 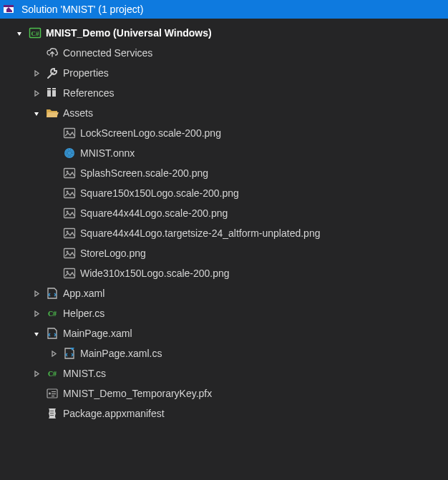 What do you see at coordinates (224, 393) in the screenshot?
I see `pfx-file-node: MNIST_Demo_TemporaryKey.pfx` at bounding box center [224, 393].